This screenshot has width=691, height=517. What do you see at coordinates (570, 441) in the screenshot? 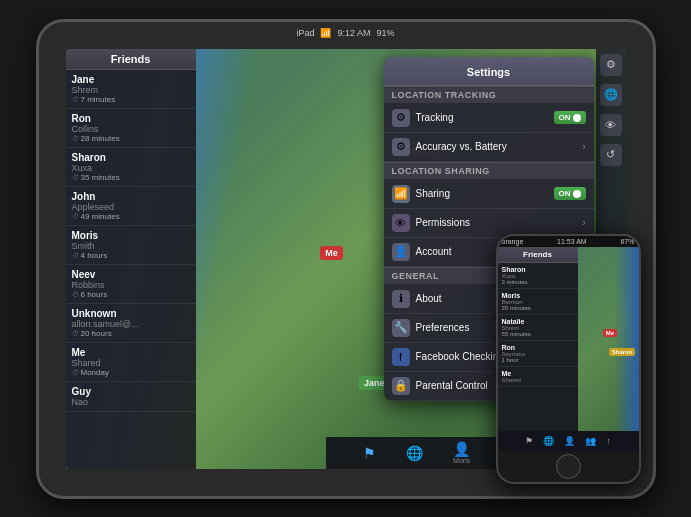
I see `iphone-share-icon: 👤` at bounding box center [570, 441].